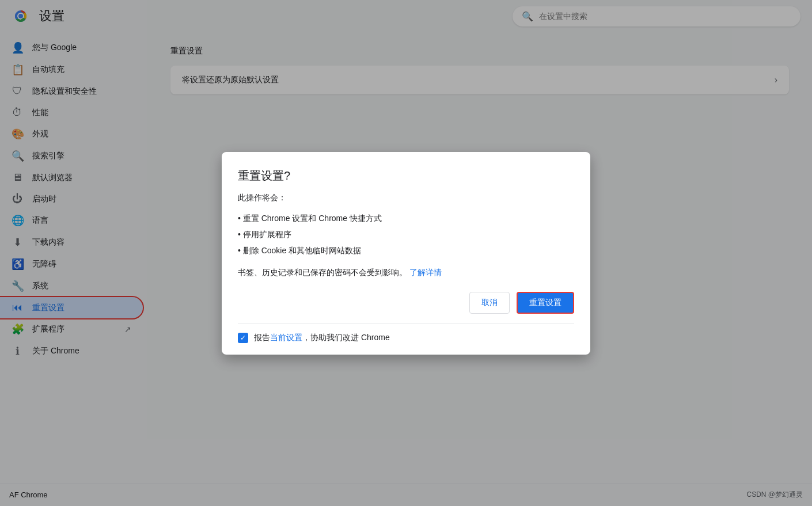  I want to click on learn-more-link: 了解详情, so click(426, 272).